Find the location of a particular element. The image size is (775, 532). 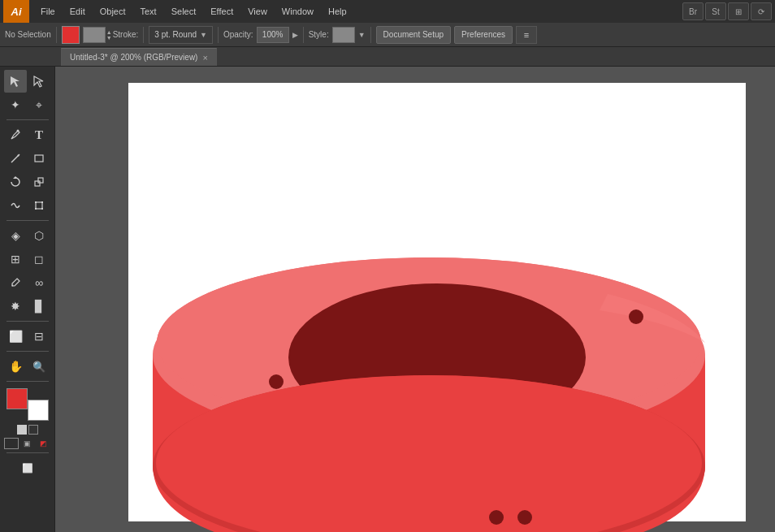

opacity-expand-arrow: ▶ is located at coordinates (296, 35).